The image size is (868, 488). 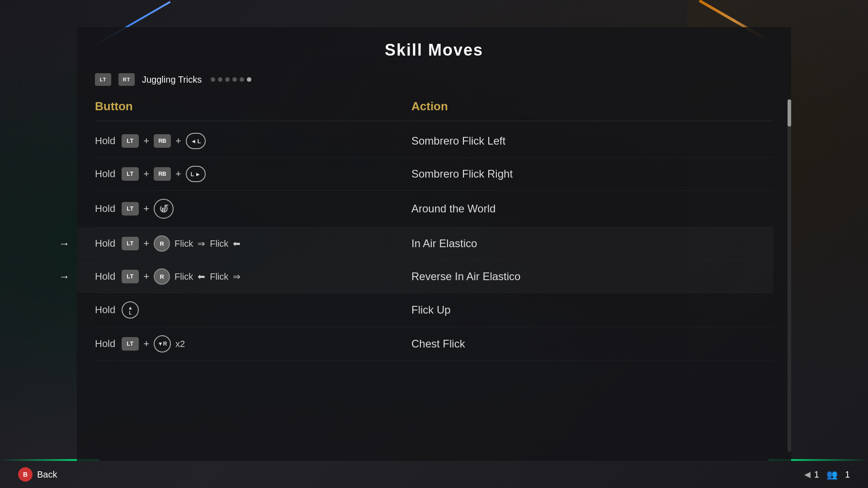 I want to click on action-6: Flick Up, so click(x=592, y=310).